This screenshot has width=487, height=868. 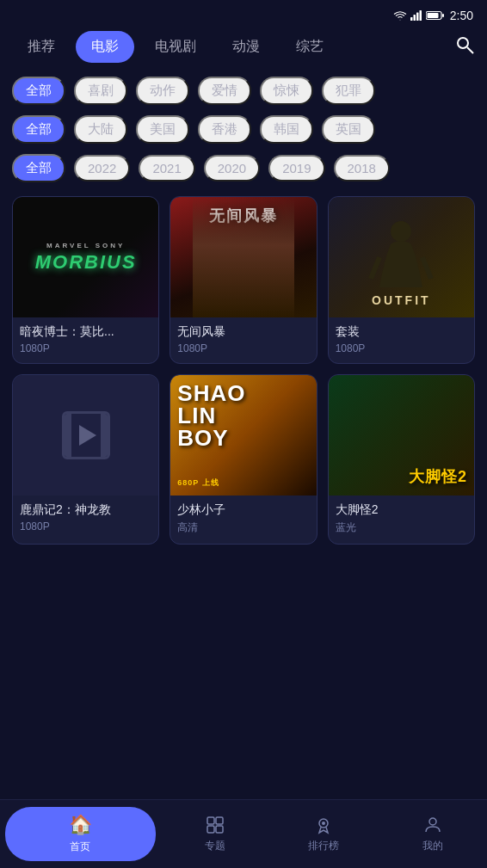 I want to click on morbius-logo: MARVEL SONY MORBIUS, so click(x=86, y=258).